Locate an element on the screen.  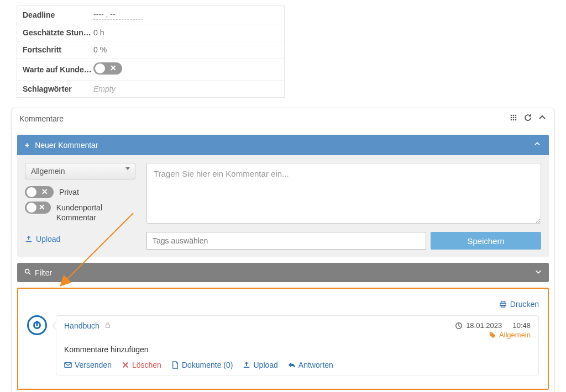
print-label: Drucken is located at coordinates (525, 304).